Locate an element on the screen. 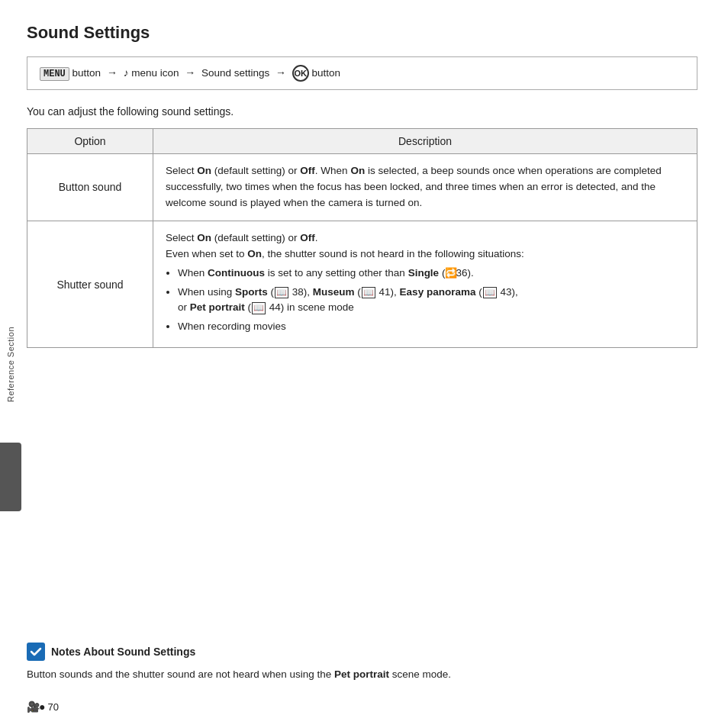 Image resolution: width=728 pixels, height=728 pixels. page-footer: 🎥● 70 is located at coordinates (43, 707).